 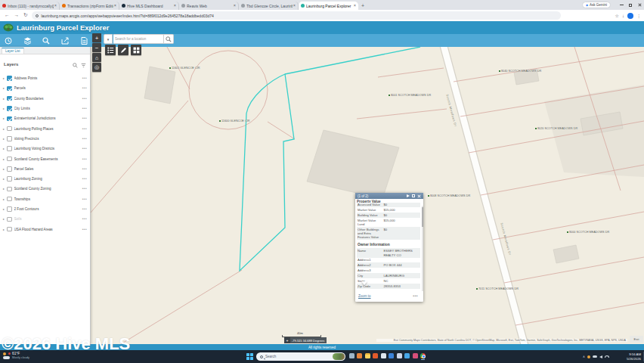 What do you see at coordinates (209, 6) in the screenshot?
I see `browser-tab: Reavis Web ×` at bounding box center [209, 6].